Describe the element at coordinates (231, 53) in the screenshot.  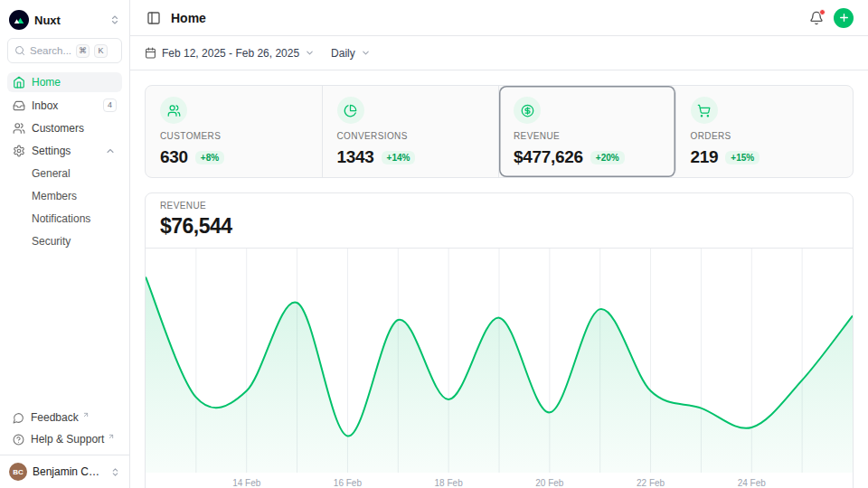
I see `date-range-label: Feb 12, 2025 - Feb 26, 2025` at that location.